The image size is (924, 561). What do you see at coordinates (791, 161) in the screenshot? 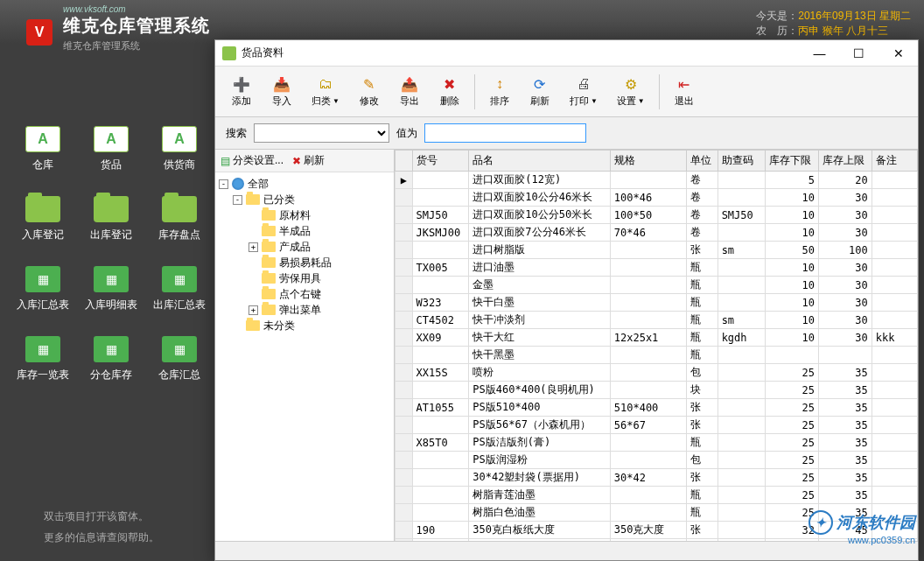
I see `col-库存下限: 库存下限` at bounding box center [791, 161].